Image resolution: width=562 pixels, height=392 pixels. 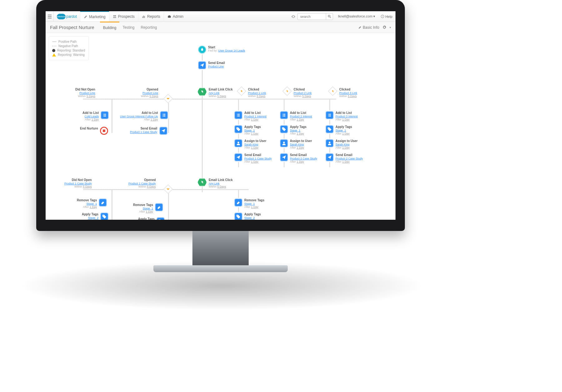 What do you see at coordinates (339, 130) in the screenshot?
I see `node-apply-tags-p3: Apply TagsStage_1After 1 Day` at bounding box center [339, 130].